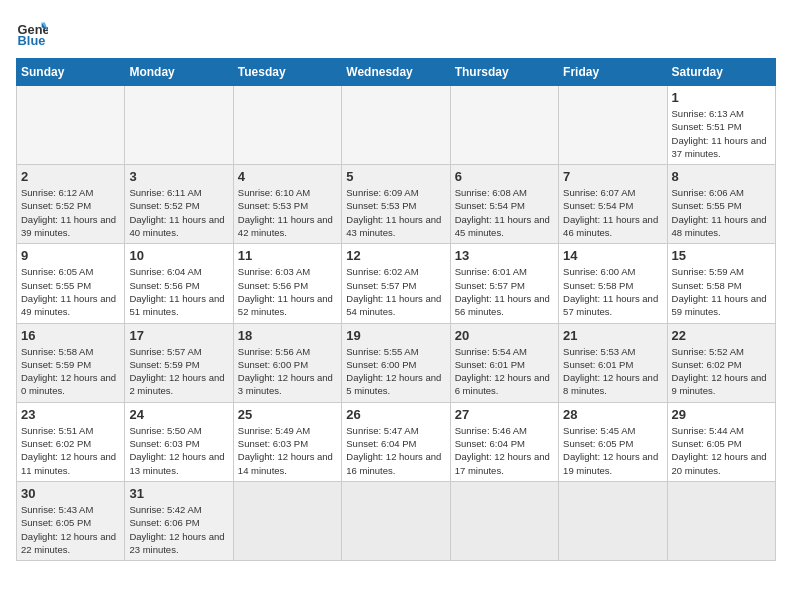  What do you see at coordinates (722, 134) in the screenshot?
I see `day-info: Sunrise: 6:13 AM Sunset: 5:51 PM Dayligh…` at bounding box center [722, 134].